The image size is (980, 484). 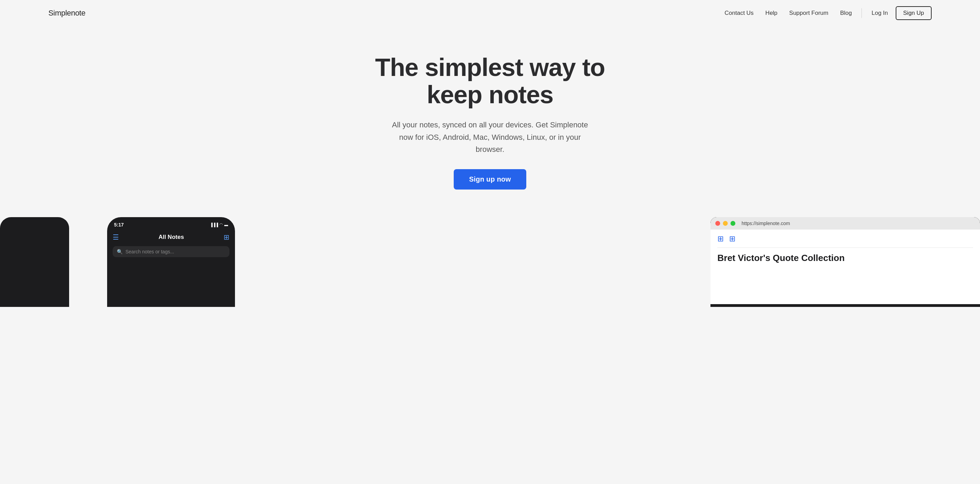 What do you see at coordinates (858, 224) in the screenshot?
I see `browser-url-bar: https://simplenote.com` at bounding box center [858, 224].